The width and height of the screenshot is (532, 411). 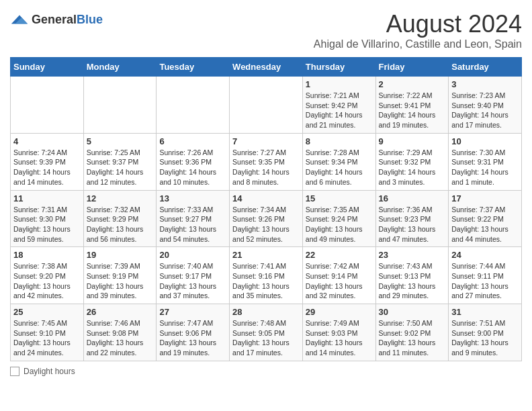 I want to click on day-number: 25, so click(x=47, y=312).